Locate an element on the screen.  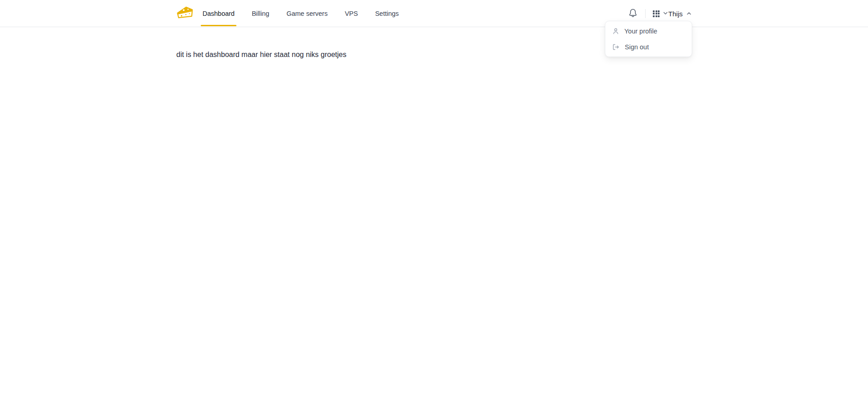
cheese-icon is located at coordinates (185, 14).